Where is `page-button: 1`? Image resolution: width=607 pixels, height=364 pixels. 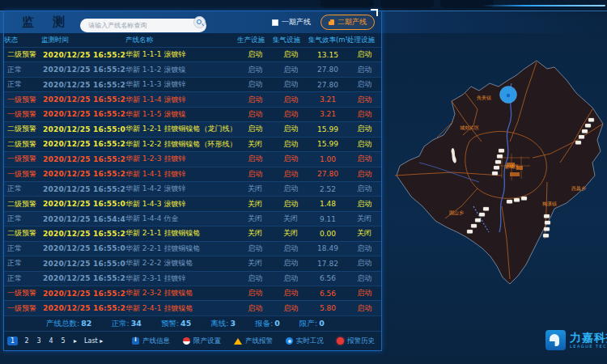 page-button: 1 is located at coordinates (13, 341).